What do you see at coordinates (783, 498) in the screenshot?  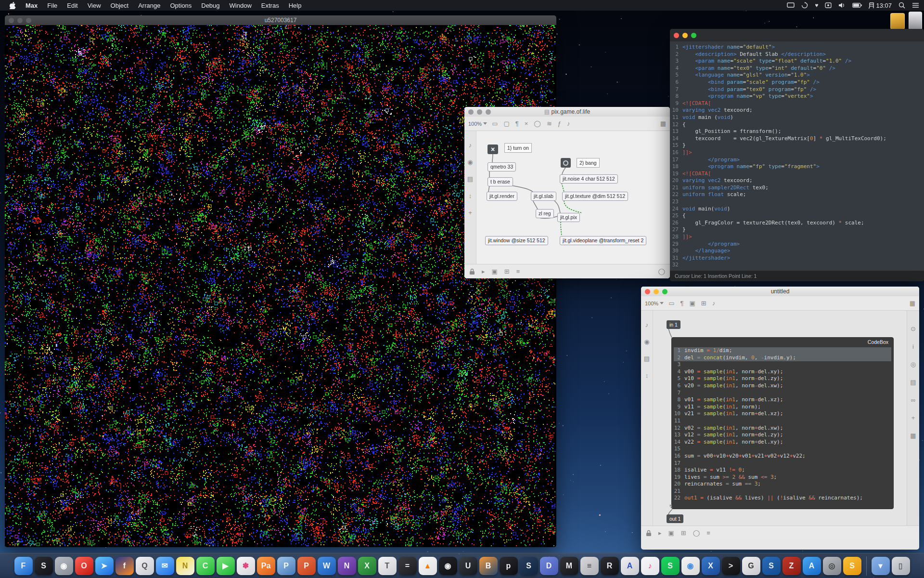 I see `code-line: 22out1 = (isalive && lives) || (!isalive…` at bounding box center [783, 498].